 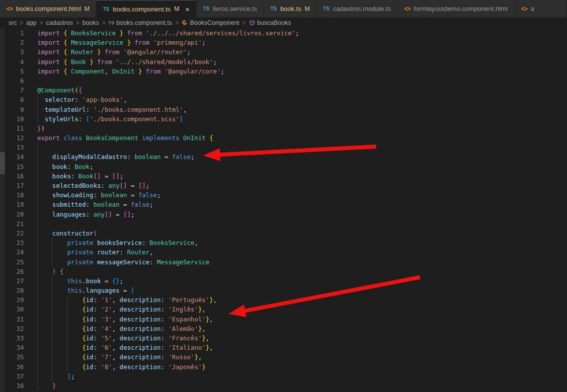 What do you see at coordinates (21, 128) in the screenshot?
I see `line-number: 11` at bounding box center [21, 128].